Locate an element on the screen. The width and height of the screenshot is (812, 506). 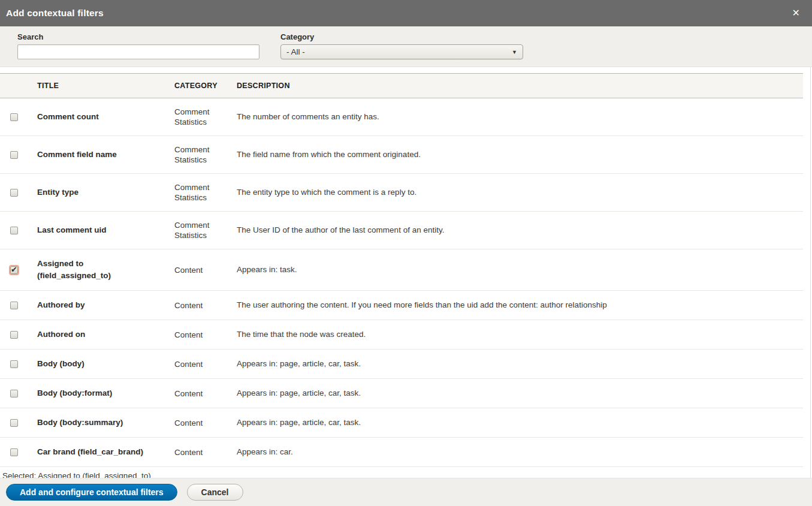
row-description: Appears in: task. is located at coordinates (515, 270).